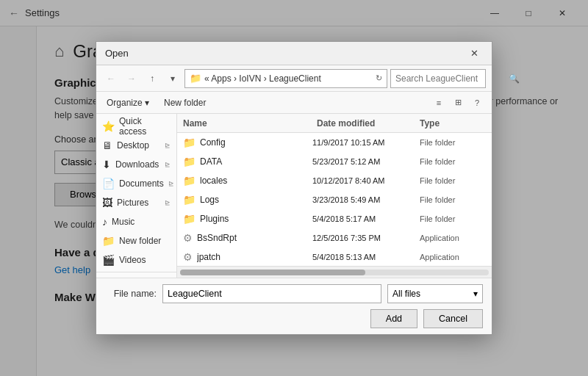  Describe the element at coordinates (168, 145) in the screenshot. I see `desktop-expand-icon: ⊵` at that location.